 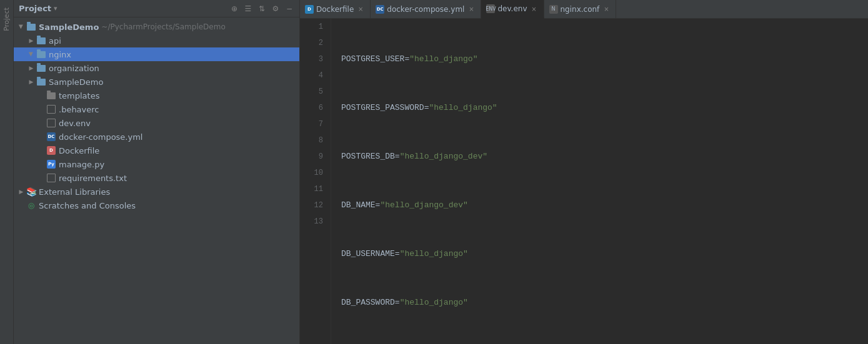 I want to click on sidebar-title: Project, so click(x=35, y=9).